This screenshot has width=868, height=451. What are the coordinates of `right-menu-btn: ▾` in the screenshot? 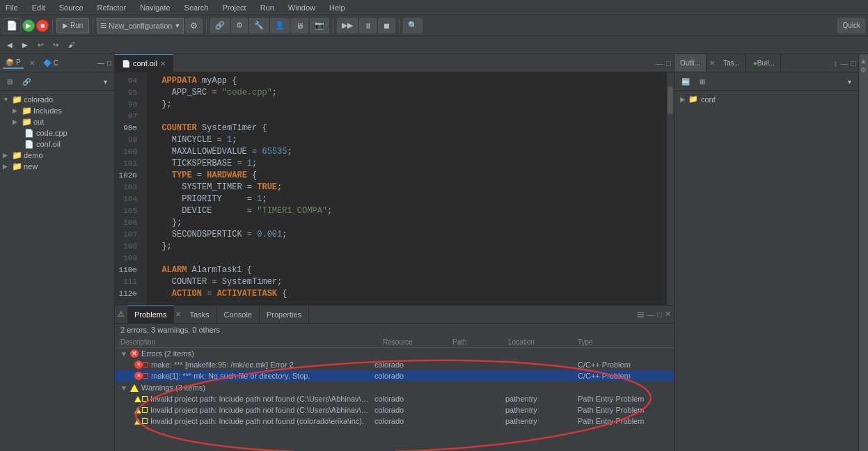 It's located at (849, 81).